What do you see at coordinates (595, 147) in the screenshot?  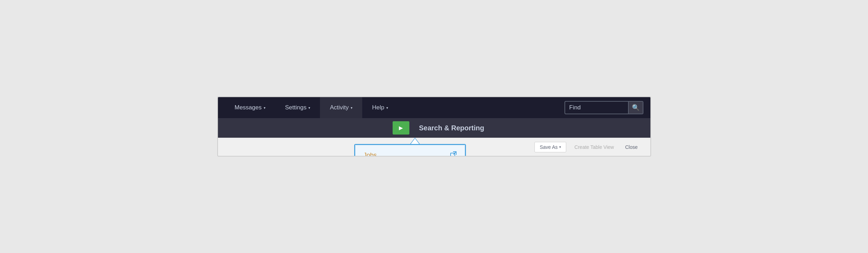 I see `create-table-view-label: Create Table View` at bounding box center [595, 147].